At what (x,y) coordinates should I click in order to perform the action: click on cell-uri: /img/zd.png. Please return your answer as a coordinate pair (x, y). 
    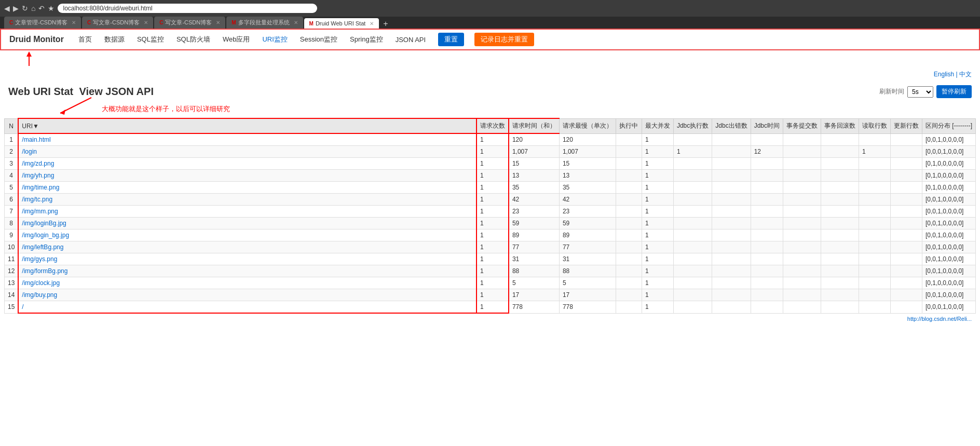
    Looking at the image, I should click on (247, 164).